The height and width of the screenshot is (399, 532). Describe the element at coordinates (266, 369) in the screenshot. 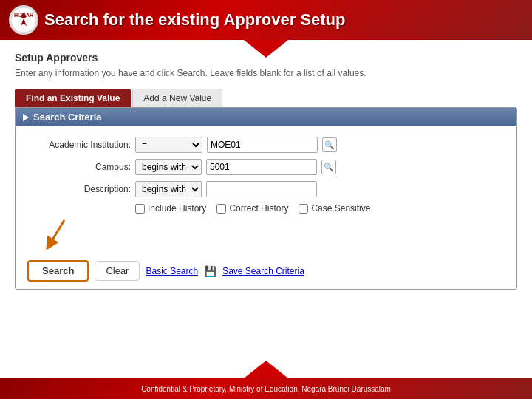

I see `footer-pointer` at that location.